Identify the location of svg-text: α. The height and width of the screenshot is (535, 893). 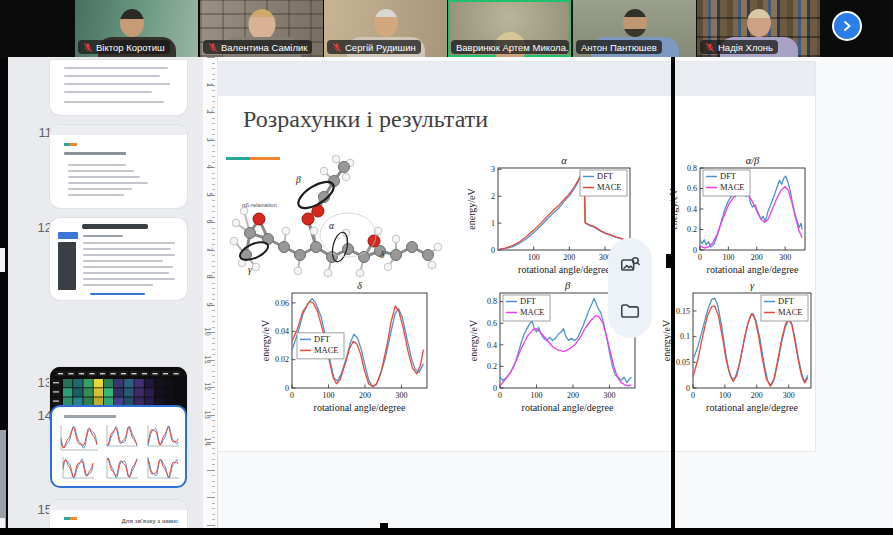
(564, 160).